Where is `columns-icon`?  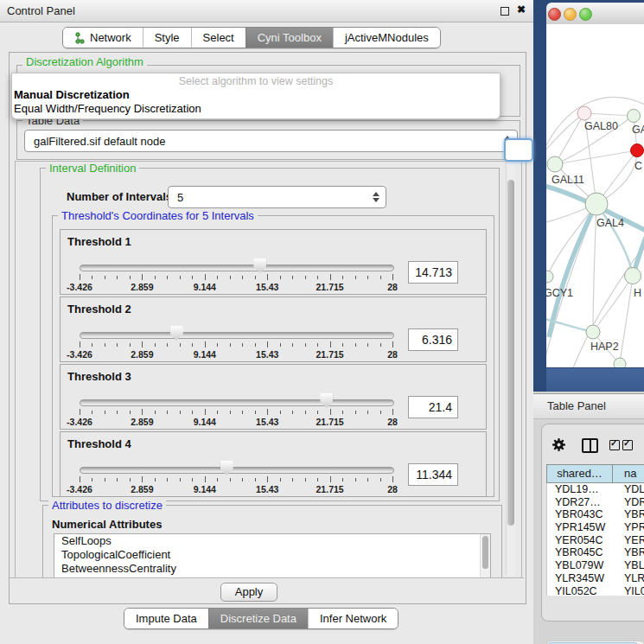
columns-icon is located at coordinates (590, 446).